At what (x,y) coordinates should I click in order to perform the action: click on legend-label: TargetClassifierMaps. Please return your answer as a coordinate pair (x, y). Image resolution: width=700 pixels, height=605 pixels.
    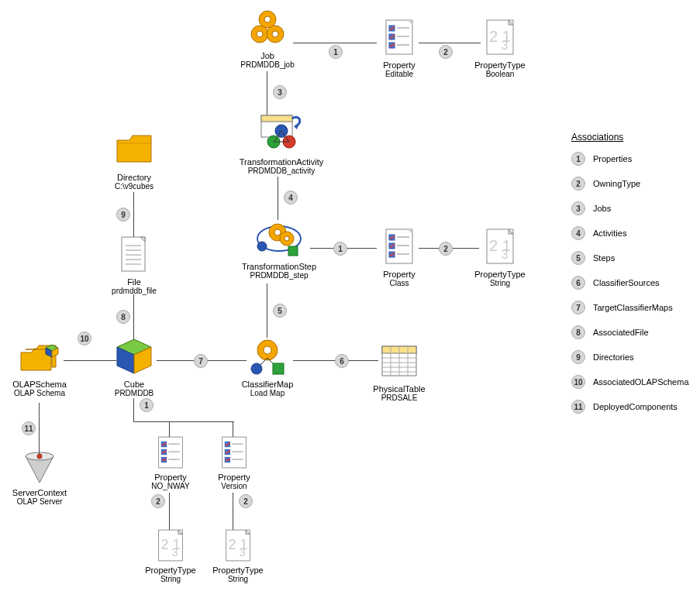
    Looking at the image, I should click on (633, 308).